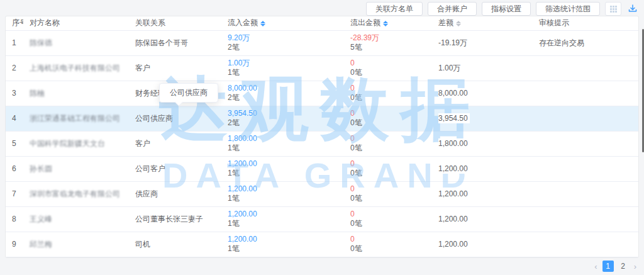 The image size is (644, 275). What do you see at coordinates (14, 43) in the screenshot?
I see `cell-index: 1` at bounding box center [14, 43].